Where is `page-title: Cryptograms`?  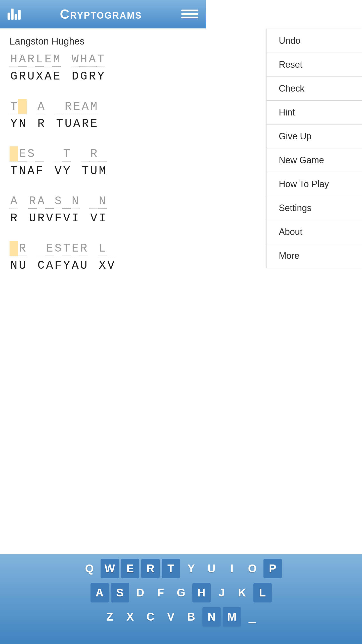
page-title: Cryptograms is located at coordinates (101, 14).